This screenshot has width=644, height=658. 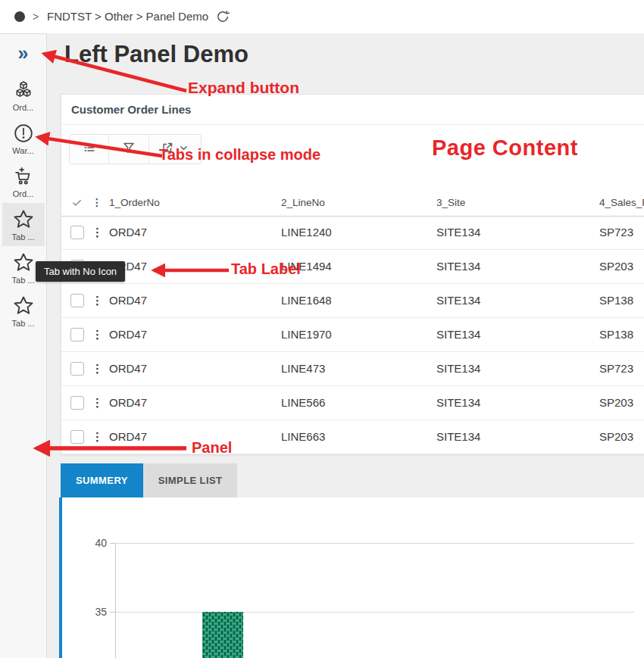 What do you see at coordinates (451, 203) in the screenshot?
I see `column-header-3_Site: 3_Site` at bounding box center [451, 203].